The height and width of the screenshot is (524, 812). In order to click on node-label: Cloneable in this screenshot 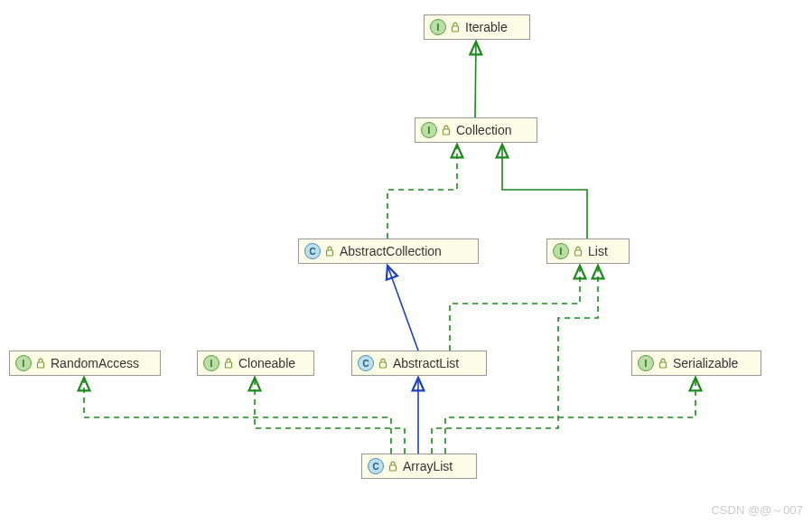, I will do `click(267, 363)`.